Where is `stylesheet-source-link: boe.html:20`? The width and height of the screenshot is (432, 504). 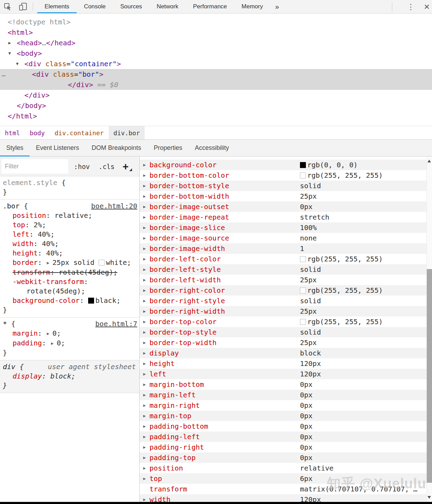 stylesheet-source-link: boe.html:20 is located at coordinates (114, 206).